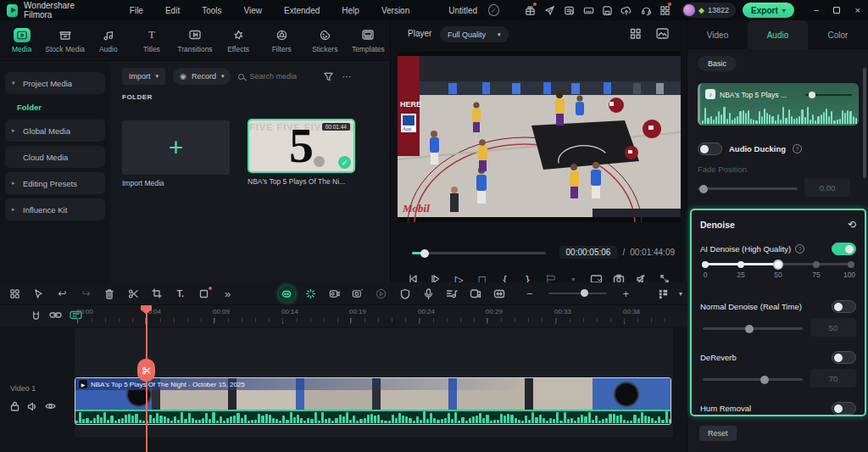 The height and width of the screenshot is (452, 868). Describe the element at coordinates (310, 293) in the screenshot. I see `ai-enhance-button` at that location.